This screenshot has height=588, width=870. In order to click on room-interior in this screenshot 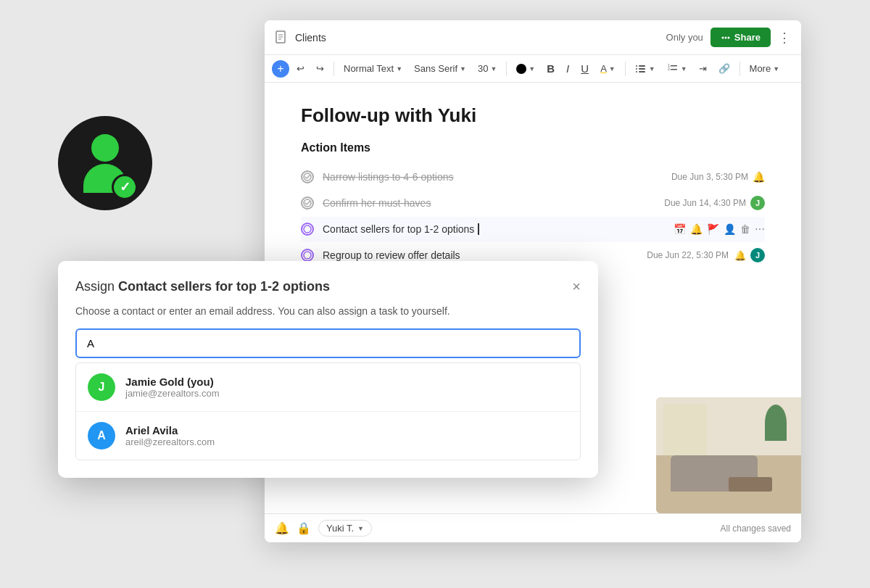, I will do `click(729, 455)`.